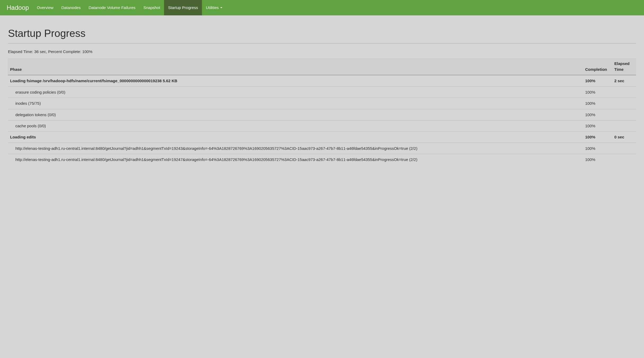 Image resolution: width=644 pixels, height=358 pixels. What do you see at coordinates (295, 115) in the screenshot?
I see `phase-cell: delegation tokens (0/0)` at bounding box center [295, 115].